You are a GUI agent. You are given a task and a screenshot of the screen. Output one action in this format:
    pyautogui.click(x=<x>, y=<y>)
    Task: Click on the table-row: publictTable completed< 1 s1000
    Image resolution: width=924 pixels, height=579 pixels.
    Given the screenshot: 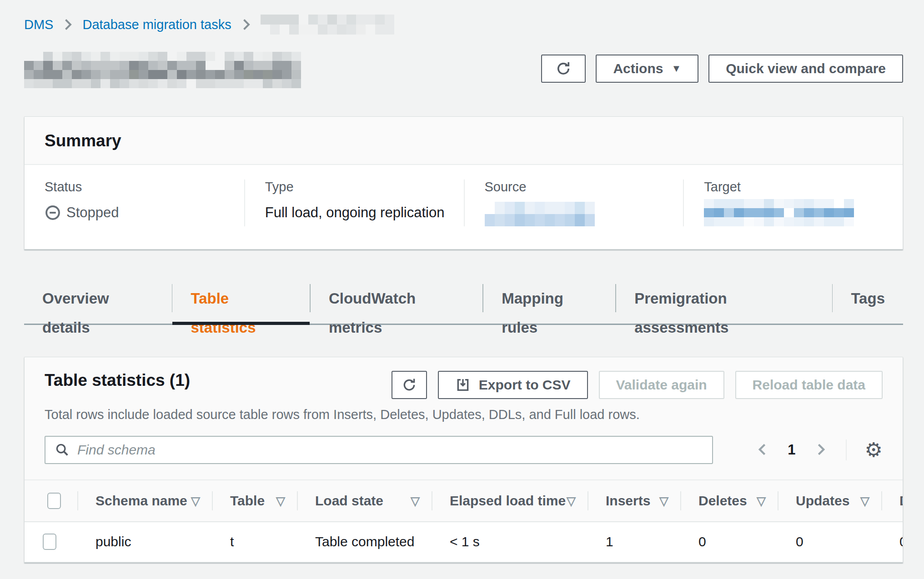 What is the action you would take?
    pyautogui.click(x=464, y=542)
    